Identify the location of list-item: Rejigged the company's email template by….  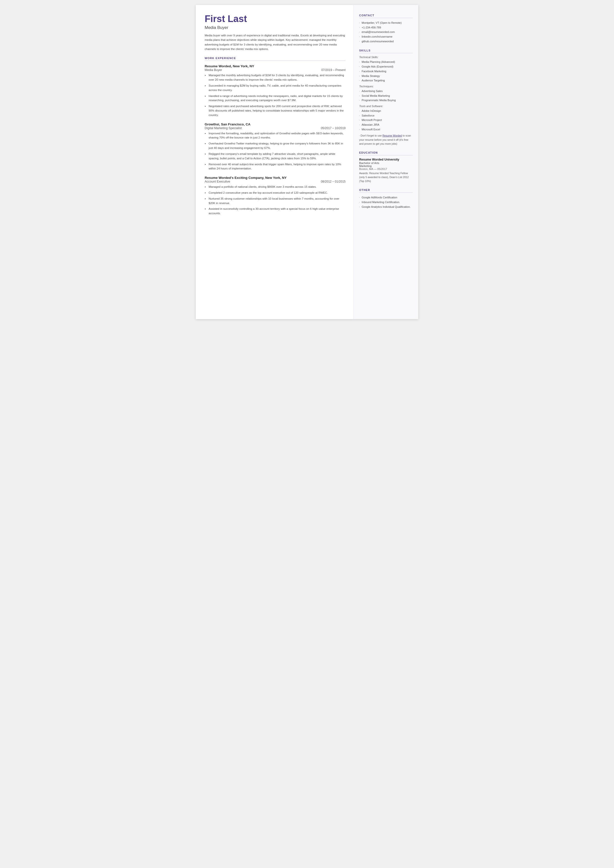
(275, 156).